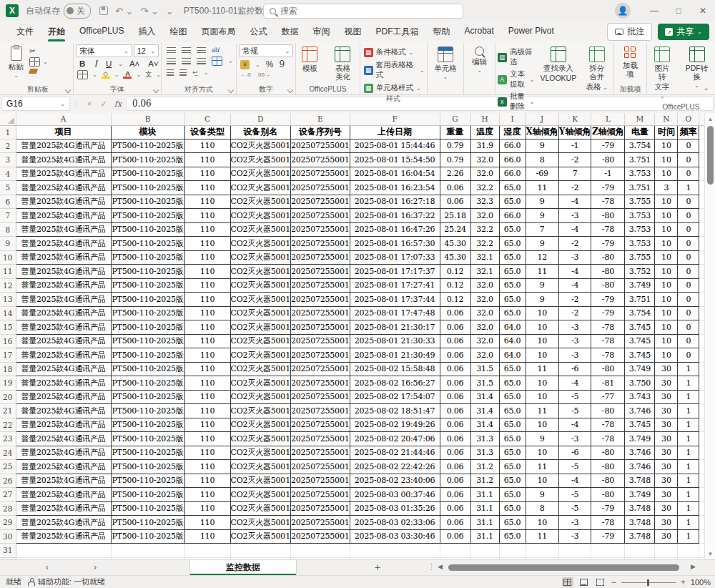  I want to click on cell-H21: 31.4, so click(485, 411).